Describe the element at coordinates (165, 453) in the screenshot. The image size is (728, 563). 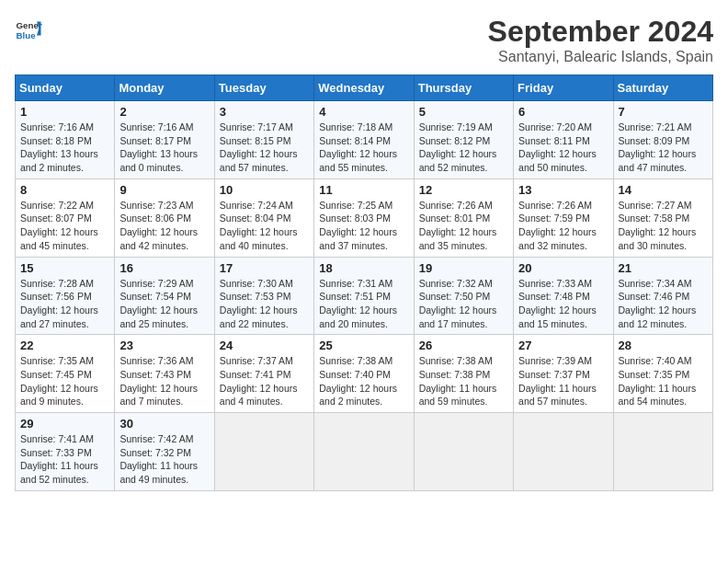
I see `table-row: 30 Sunrise: 7:42 AM Sunset: 7:32 PM Dayl…` at that location.